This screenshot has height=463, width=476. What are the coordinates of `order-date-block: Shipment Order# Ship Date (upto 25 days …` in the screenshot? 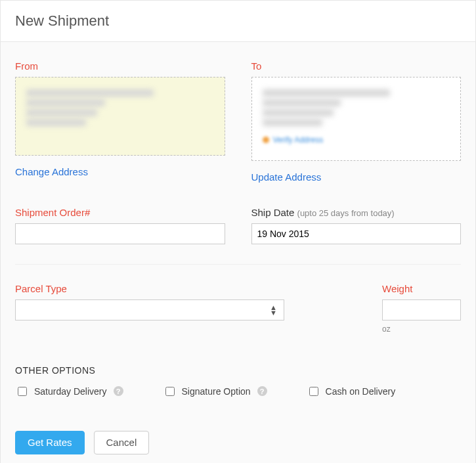 It's located at (238, 226).